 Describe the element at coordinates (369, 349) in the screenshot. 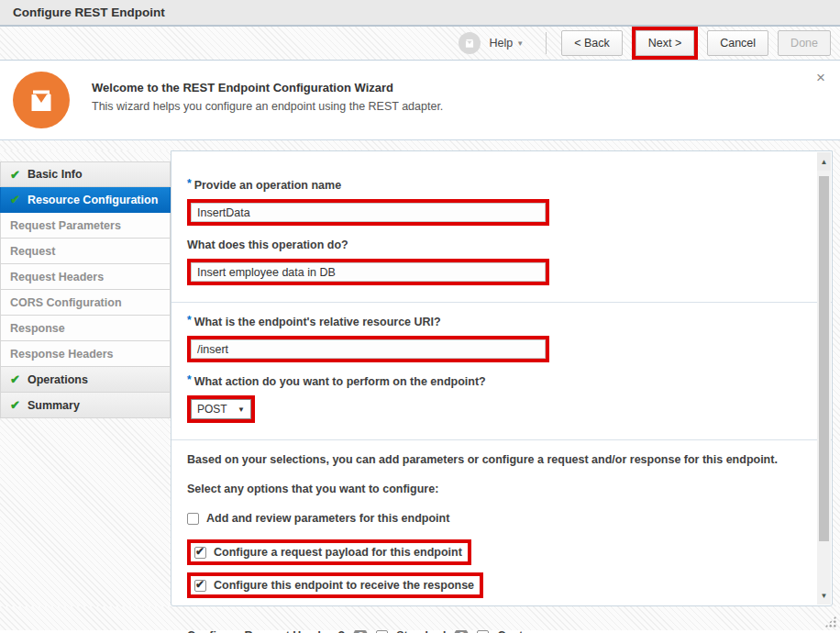

I see `resource-uri-annotation` at that location.